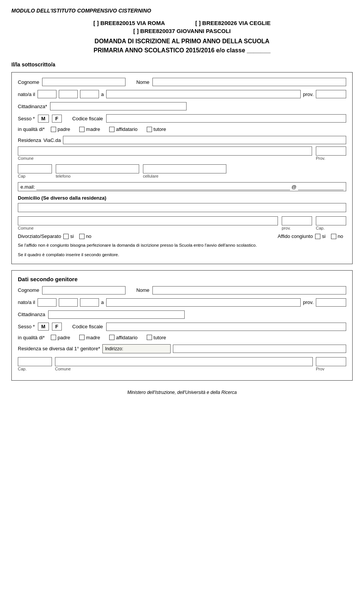 The image size is (364, 600). Describe the element at coordinates (182, 118) in the screenshot. I see `sesso-cf-row: Sesso * M F Codice fiscale` at that location.